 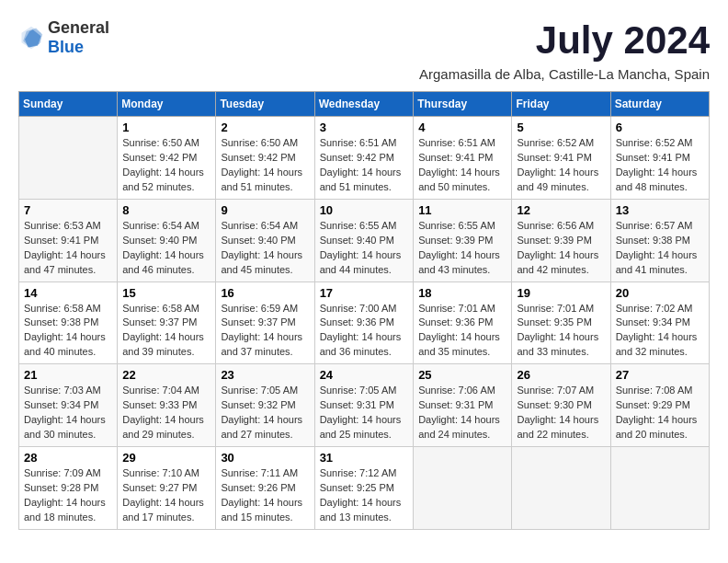 What do you see at coordinates (166, 458) in the screenshot?
I see `day-number: 29` at bounding box center [166, 458].